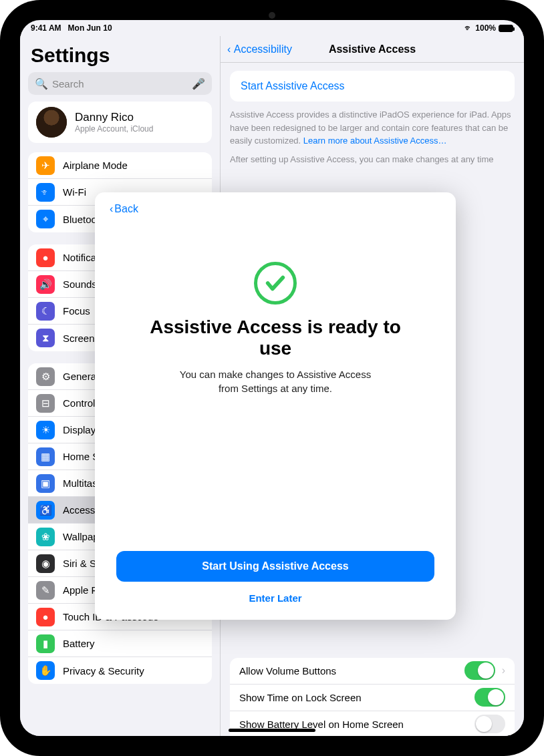  I want to click on options-toggle-group: Allow Volume Buttons›Show Time on Lock S…, so click(372, 697).